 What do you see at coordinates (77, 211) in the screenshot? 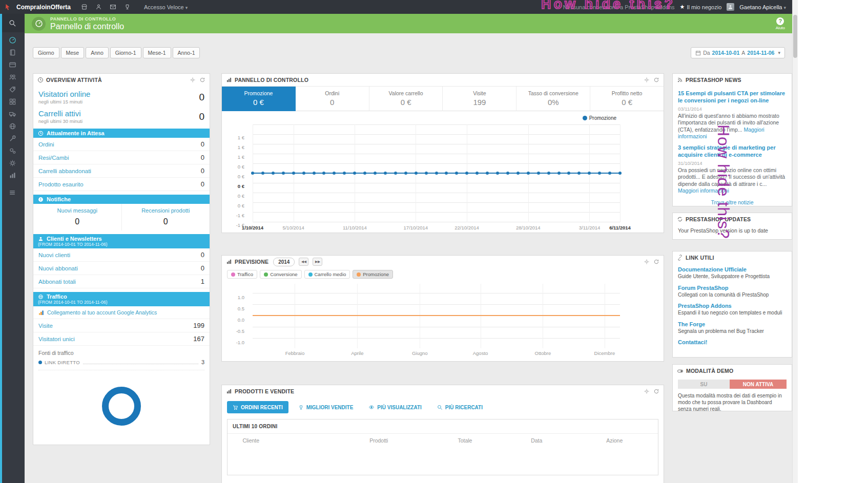
I see `notification-link: Nuovi messaggi` at bounding box center [77, 211].